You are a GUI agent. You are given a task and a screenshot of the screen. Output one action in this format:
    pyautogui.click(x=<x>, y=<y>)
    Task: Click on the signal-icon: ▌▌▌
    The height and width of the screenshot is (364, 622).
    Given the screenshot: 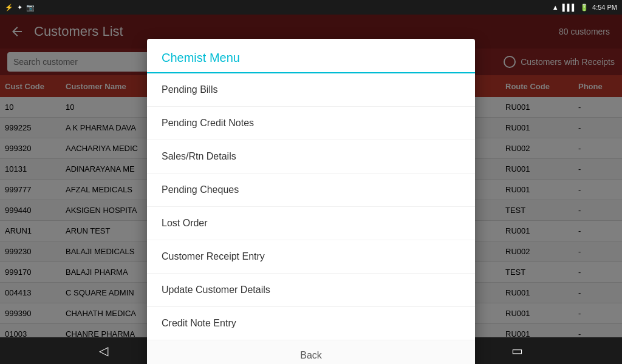 What is the action you would take?
    pyautogui.click(x=570, y=7)
    